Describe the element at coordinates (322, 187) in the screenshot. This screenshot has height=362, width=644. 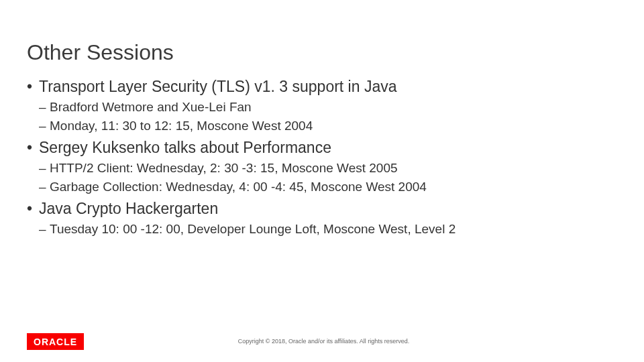
I see `session-detail: Garbage Collection: Wednesday, 4: 00 -4:…` at that location.